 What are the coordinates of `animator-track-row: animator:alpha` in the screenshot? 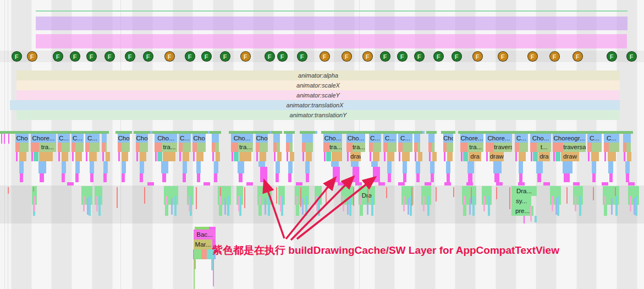 It's located at (318, 75).